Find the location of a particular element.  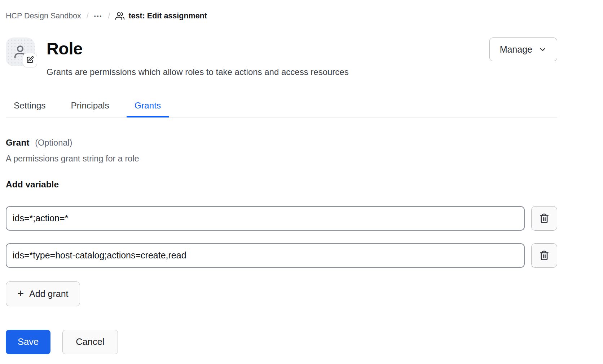

add-grant-label: Add grant is located at coordinates (49, 294).